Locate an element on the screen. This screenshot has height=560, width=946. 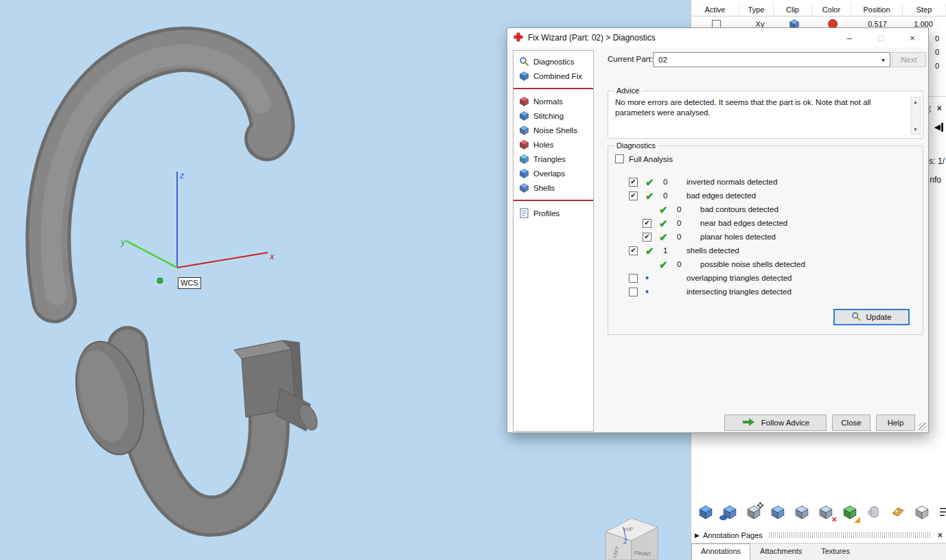
annotation-pages-label: Annotation Pages is located at coordinates (733, 535).